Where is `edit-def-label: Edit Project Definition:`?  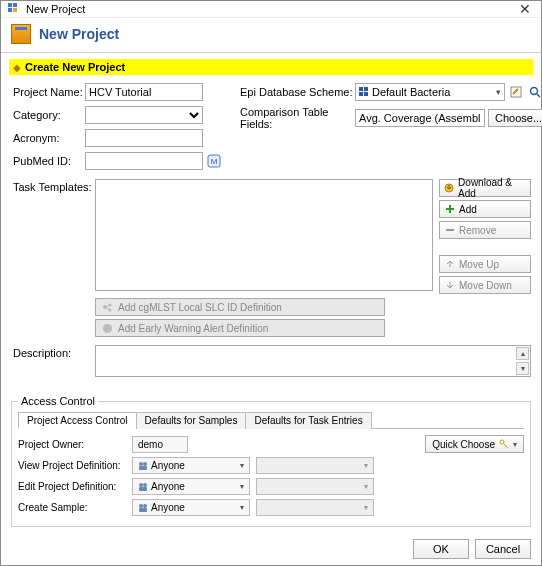 edit-def-label: Edit Project Definition: is located at coordinates (72, 486).